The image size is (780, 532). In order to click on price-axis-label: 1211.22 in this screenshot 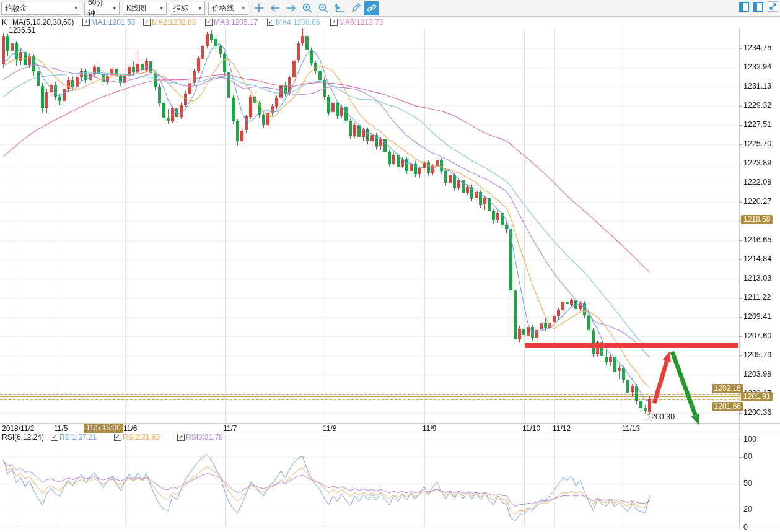, I will do `click(757, 297)`.